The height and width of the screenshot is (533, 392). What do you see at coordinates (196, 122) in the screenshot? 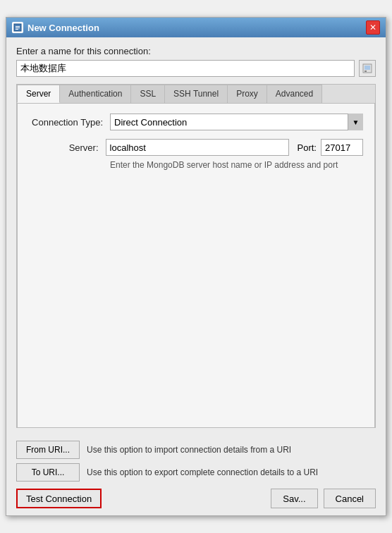
I see `connection-type-row: Connection Type: Direct Connection Repli…` at bounding box center [196, 122].